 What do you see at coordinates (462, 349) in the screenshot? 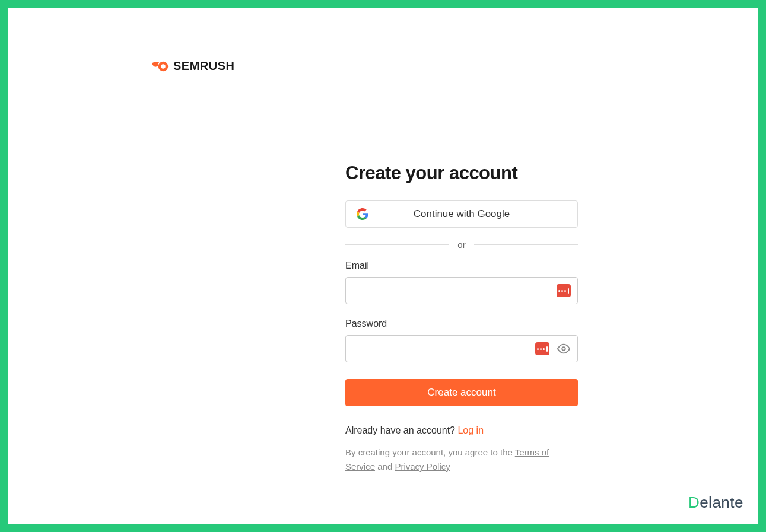
I see `password-input-wrapper` at bounding box center [462, 349].